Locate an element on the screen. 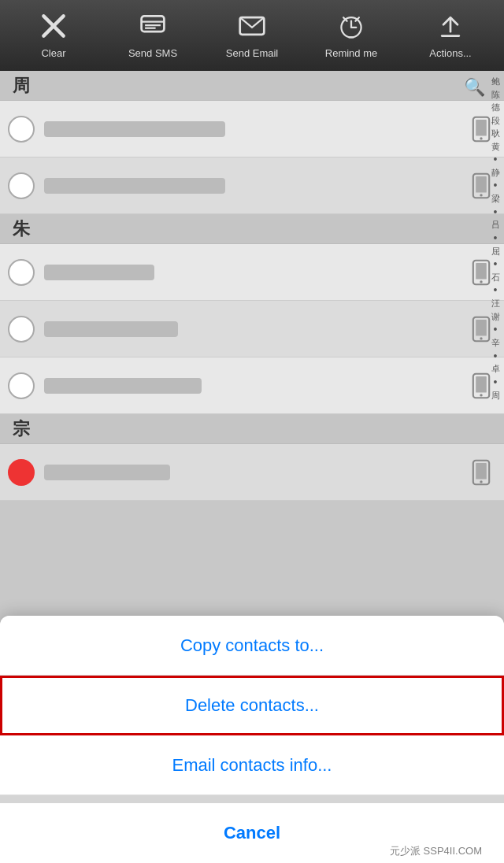  sms-icon is located at coordinates (153, 28).